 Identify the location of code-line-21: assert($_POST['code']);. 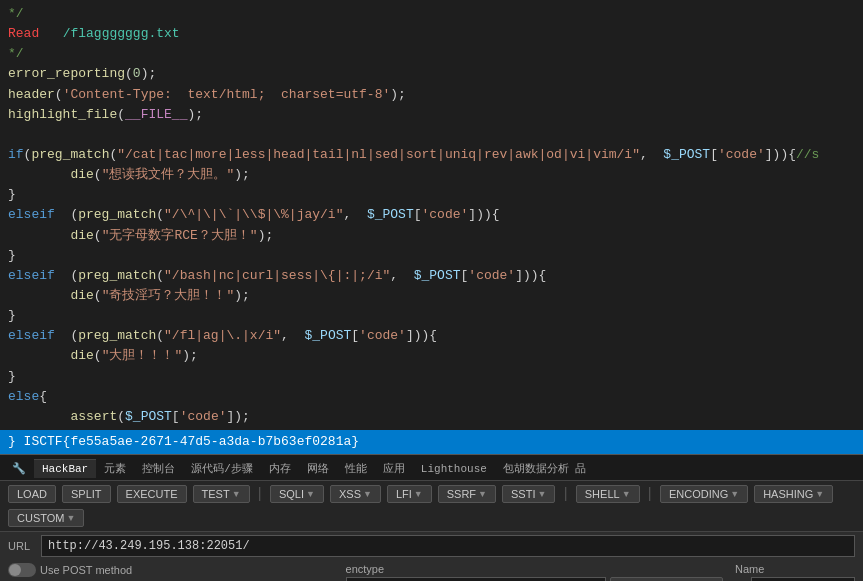
(432, 417).